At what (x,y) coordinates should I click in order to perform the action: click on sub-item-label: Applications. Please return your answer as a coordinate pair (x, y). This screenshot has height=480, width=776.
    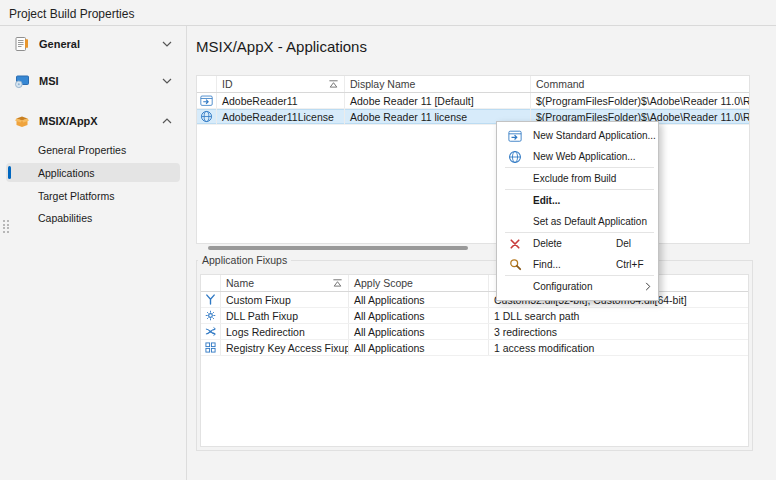
    Looking at the image, I should click on (66, 173).